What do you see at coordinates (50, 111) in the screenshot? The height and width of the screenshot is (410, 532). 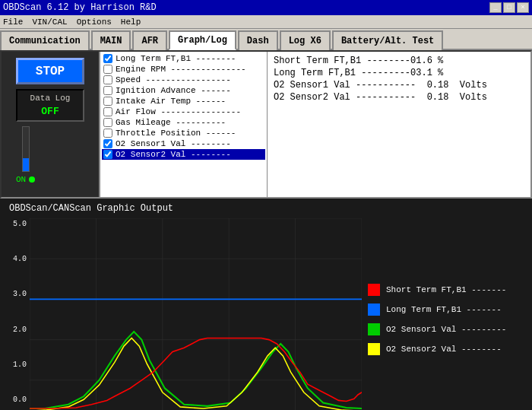 I see `data-log-status: OFF` at bounding box center [50, 111].